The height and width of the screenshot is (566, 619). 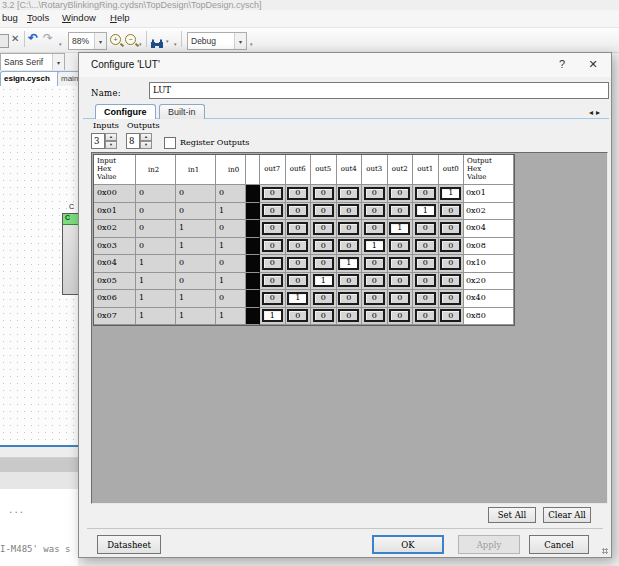 What do you see at coordinates (559, 544) in the screenshot?
I see `cancel-button: Cancel` at bounding box center [559, 544].